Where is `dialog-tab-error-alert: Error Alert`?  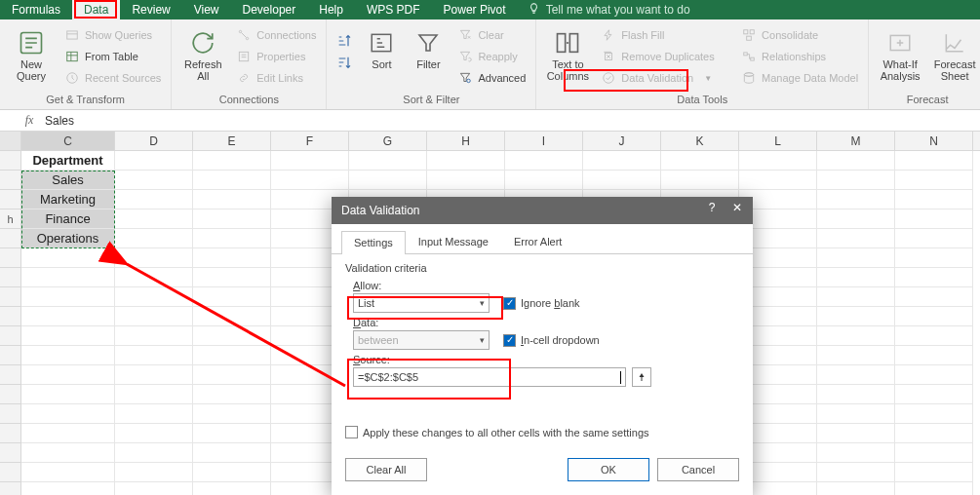
dialog-tab-error-alert: Error Alert is located at coordinates (538, 242).